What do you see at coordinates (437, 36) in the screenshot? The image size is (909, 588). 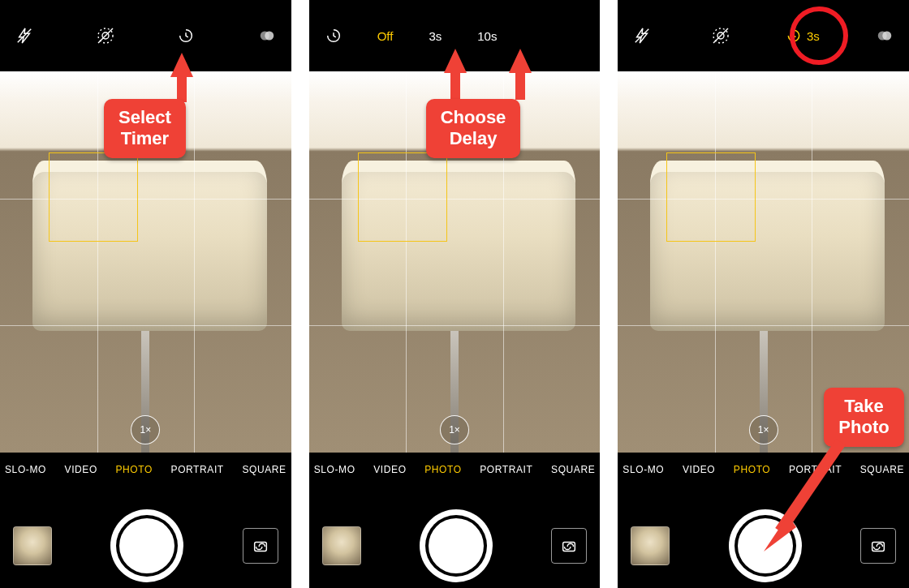 I see `timer-option-row: Off 3s 10s` at bounding box center [437, 36].